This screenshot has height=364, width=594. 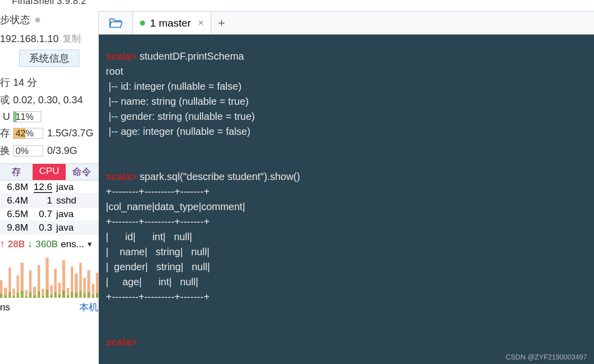 I want to click on uptime-label: 行, so click(x=5, y=82).